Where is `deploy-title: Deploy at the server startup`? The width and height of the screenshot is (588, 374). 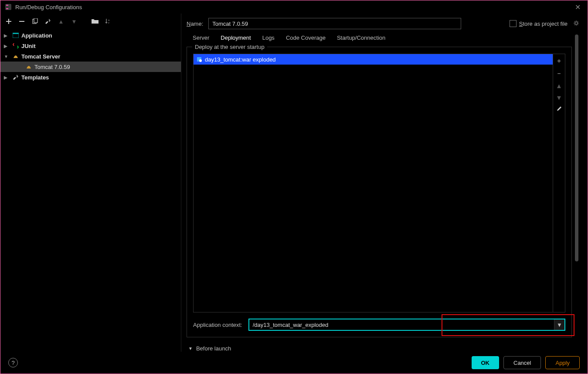
deploy-title: Deploy at the server startup is located at coordinates (230, 47).